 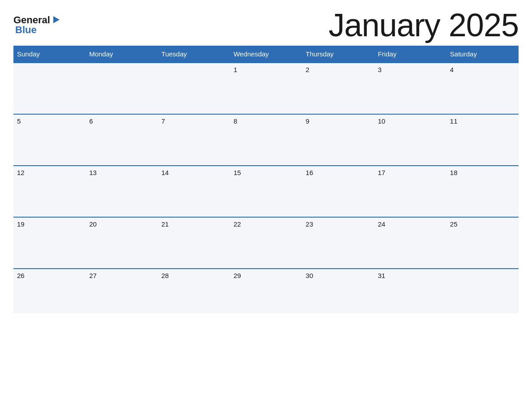 I want to click on calendar-week-row: 1234, so click(x=266, y=89).